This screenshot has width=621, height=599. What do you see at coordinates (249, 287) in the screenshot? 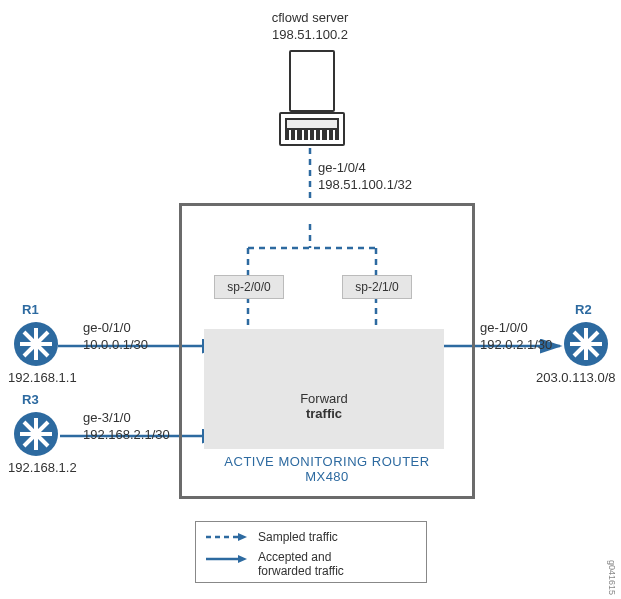
I see `sp-a: sp-2/0/0` at bounding box center [249, 287].